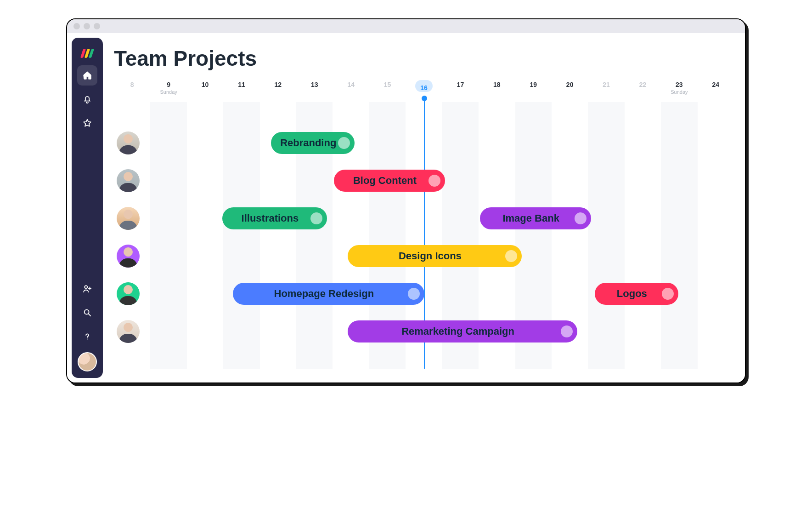 The height and width of the screenshot is (508, 812). I want to click on bell-icon, so click(87, 99).